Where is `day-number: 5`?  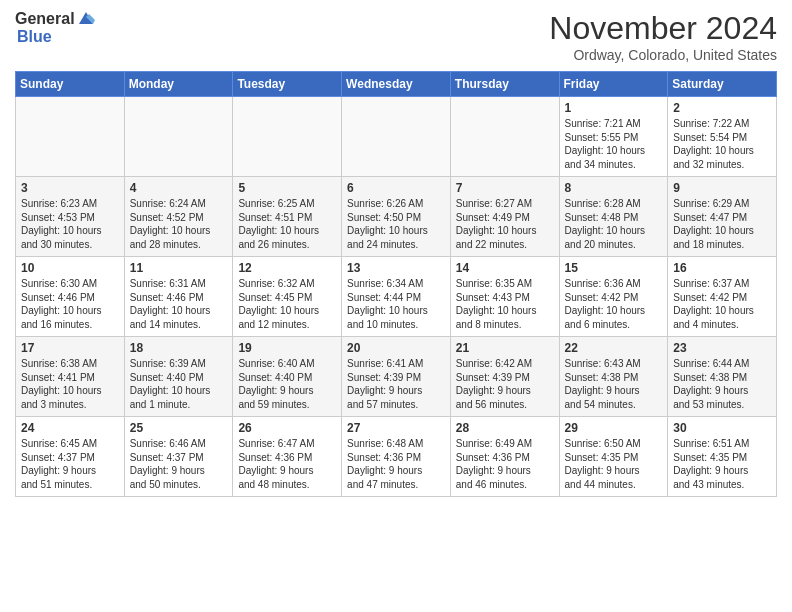
day-number: 5 is located at coordinates (287, 188).